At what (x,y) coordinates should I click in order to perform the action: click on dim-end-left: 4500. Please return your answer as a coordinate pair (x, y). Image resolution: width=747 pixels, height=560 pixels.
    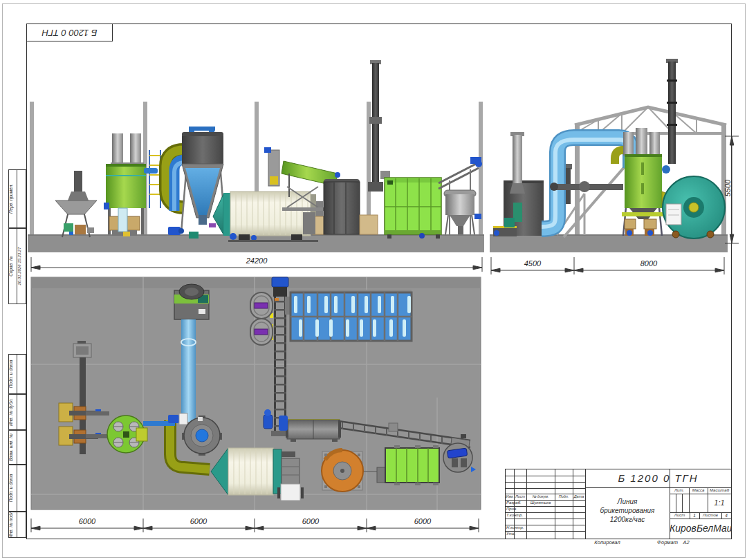
    Looking at the image, I should click on (533, 263).